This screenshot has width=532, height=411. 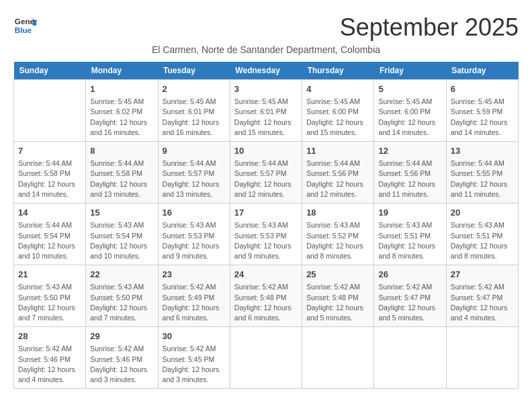 What do you see at coordinates (266, 89) in the screenshot?
I see `day-number: 3` at bounding box center [266, 89].